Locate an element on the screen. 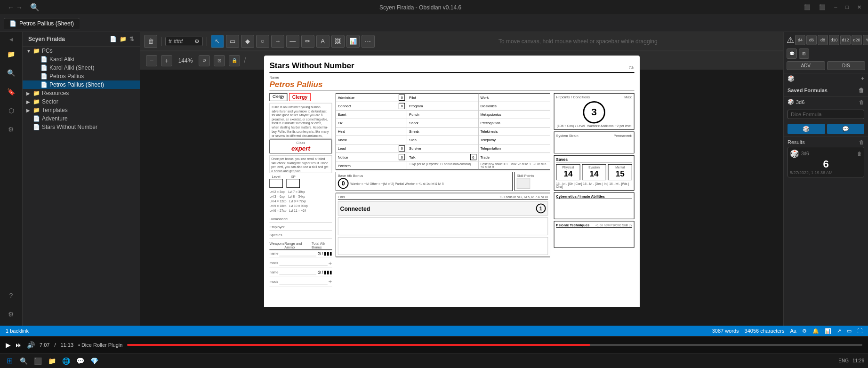 The image size is (868, 368). chrome-btn: 🌐 is located at coordinates (66, 361).